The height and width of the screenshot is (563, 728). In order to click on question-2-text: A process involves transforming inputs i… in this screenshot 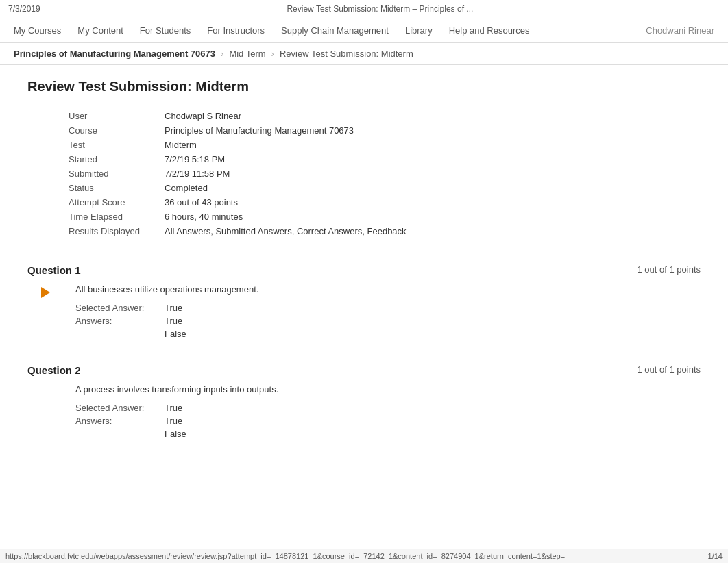, I will do `click(388, 389)`.